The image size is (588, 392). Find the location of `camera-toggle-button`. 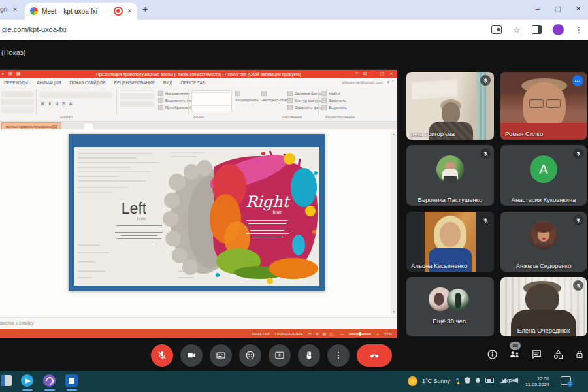

camera-toggle-button is located at coordinates (191, 355).